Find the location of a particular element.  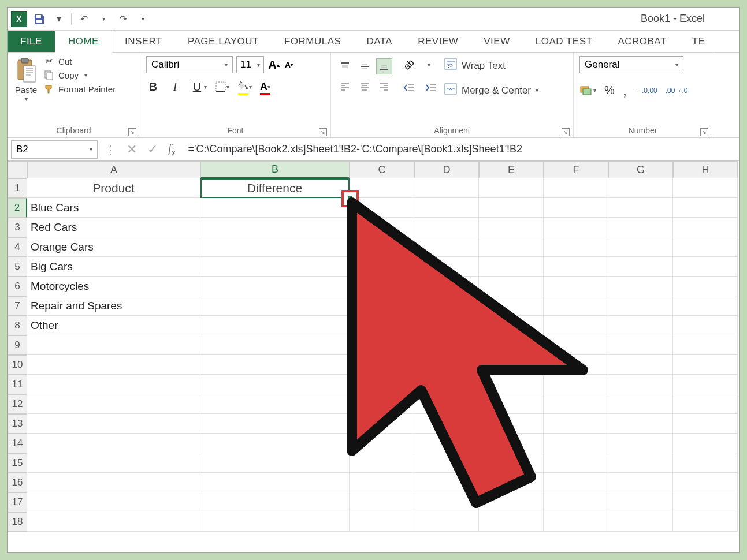

cell-B17 is located at coordinates (275, 502).